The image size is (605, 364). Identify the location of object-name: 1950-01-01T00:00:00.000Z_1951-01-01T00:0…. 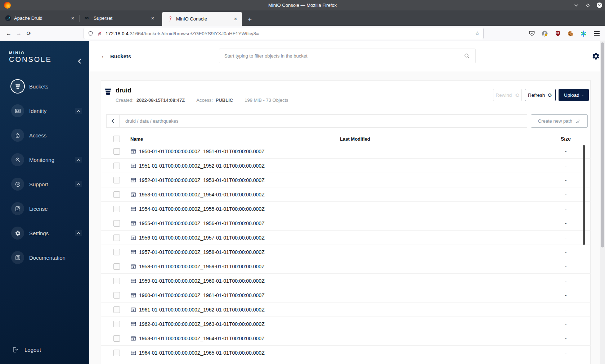
(202, 151).